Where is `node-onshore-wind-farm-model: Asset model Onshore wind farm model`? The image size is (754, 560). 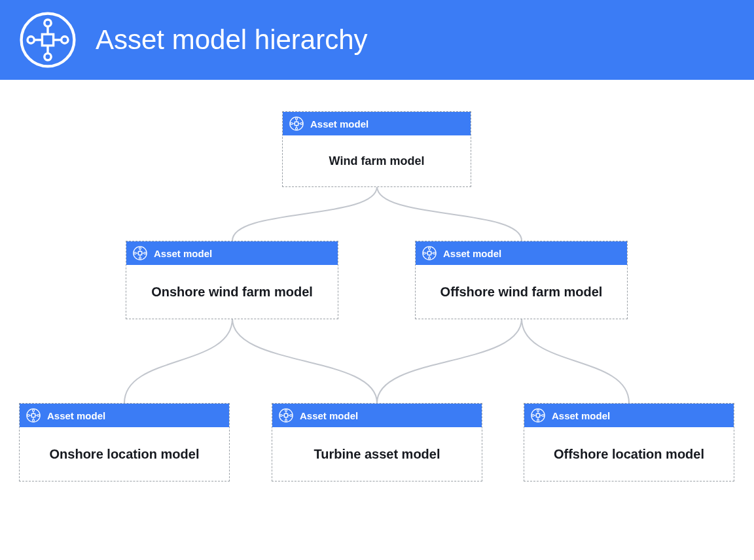
node-onshore-wind-farm-model: Asset model Onshore wind farm model is located at coordinates (232, 280).